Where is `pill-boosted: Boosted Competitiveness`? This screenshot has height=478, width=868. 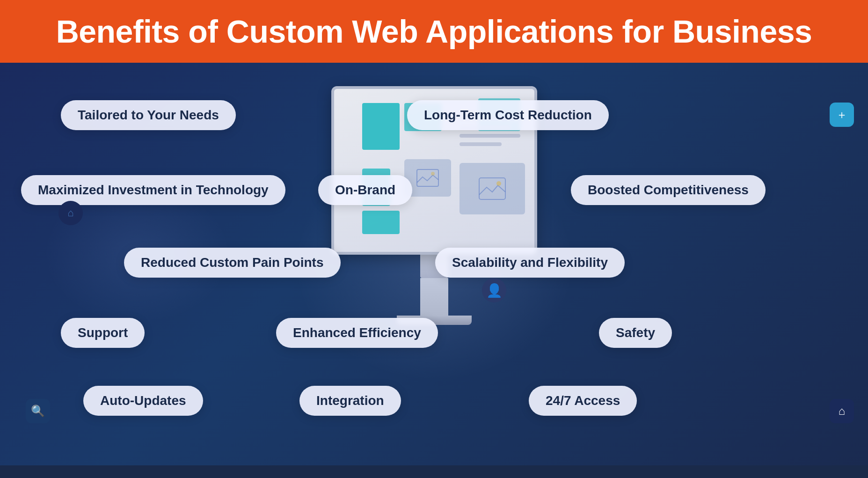 pill-boosted: Boosted Competitiveness is located at coordinates (668, 190).